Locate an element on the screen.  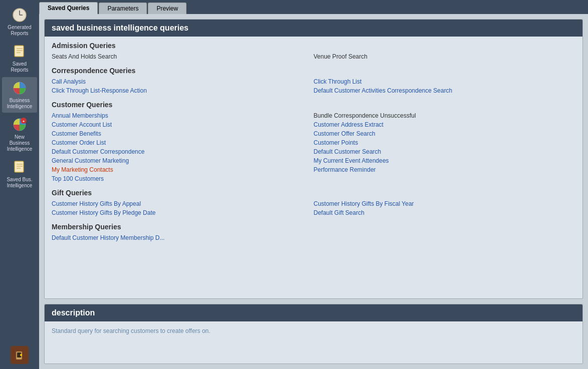
query-customer-points: Customer Points is located at coordinates (445, 143).